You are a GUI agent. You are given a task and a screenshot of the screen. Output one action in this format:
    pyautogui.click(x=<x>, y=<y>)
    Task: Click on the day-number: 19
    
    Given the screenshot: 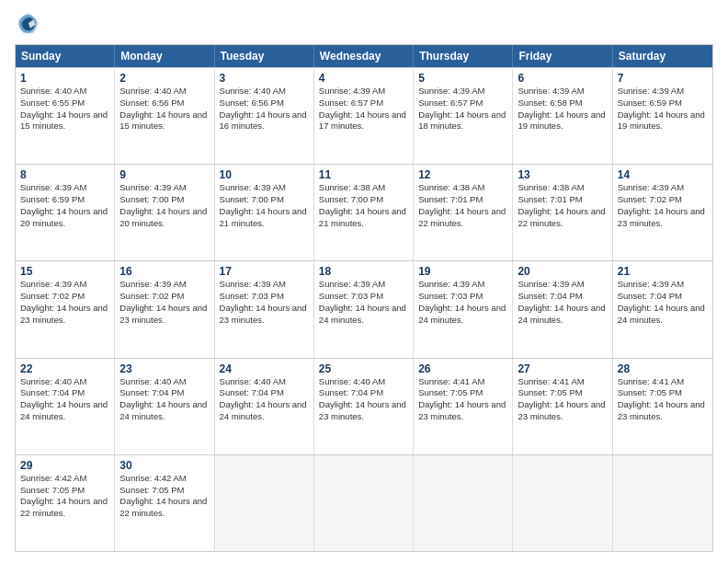 What is the action you would take?
    pyautogui.click(x=463, y=271)
    